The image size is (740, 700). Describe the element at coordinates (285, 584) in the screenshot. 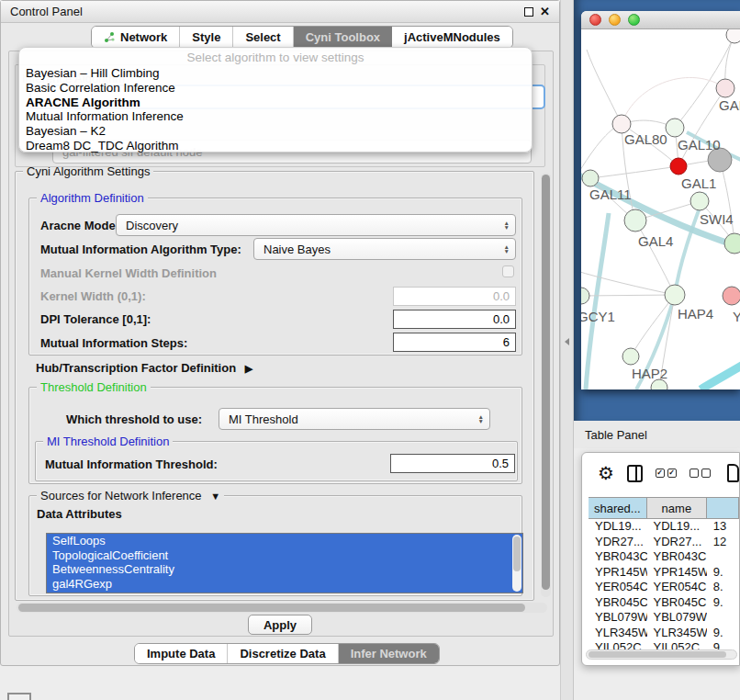

I see `list-item: gal4RGexp` at that location.